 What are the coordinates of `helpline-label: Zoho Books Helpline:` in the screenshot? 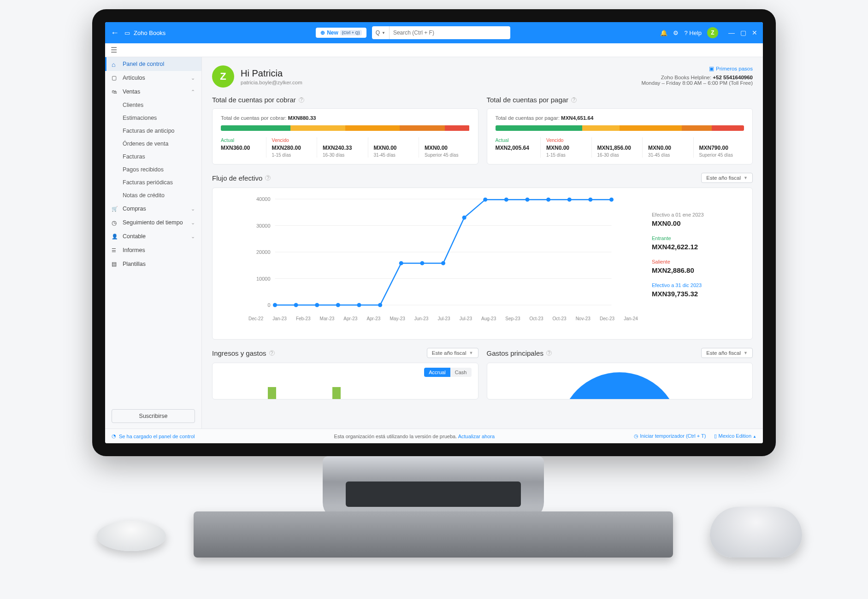 It's located at (686, 77).